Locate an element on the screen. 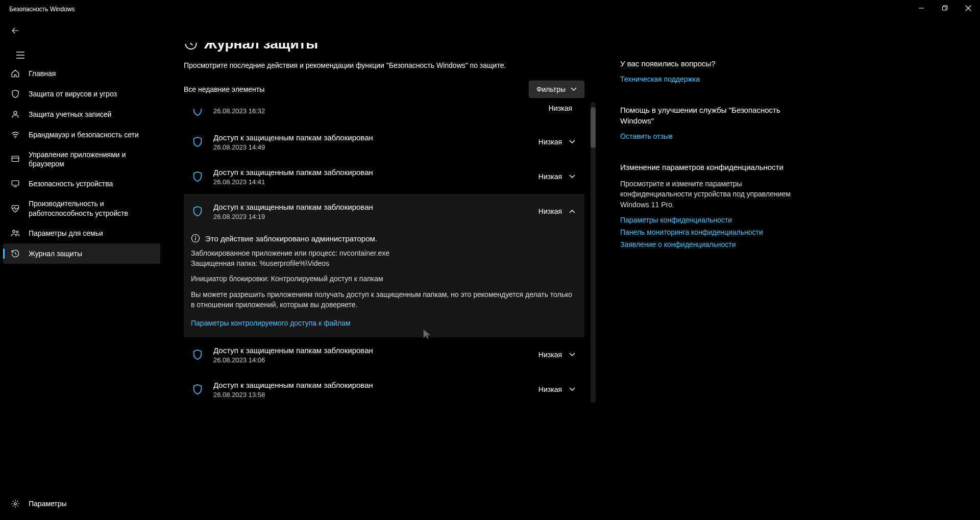 The height and width of the screenshot is (520, 980). detail-admin-block: Это действие заблокировано администратор… is located at coordinates (291, 239).